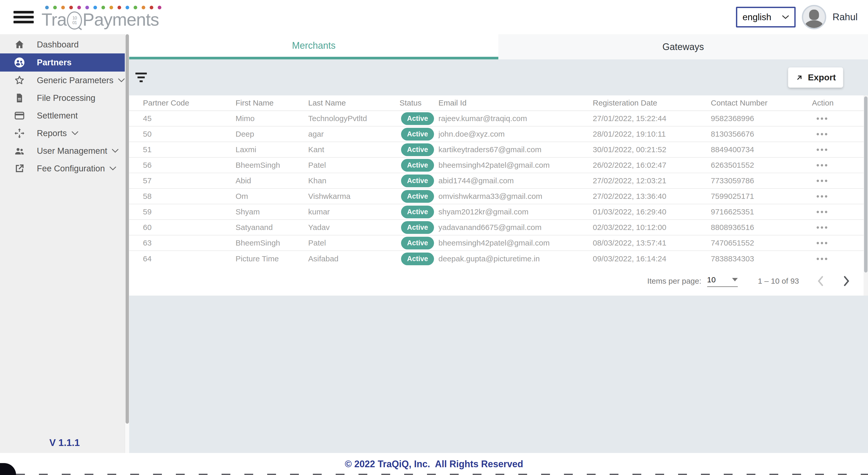 The image size is (868, 475). I want to click on cell-contact-number: 8130356676, so click(762, 134).